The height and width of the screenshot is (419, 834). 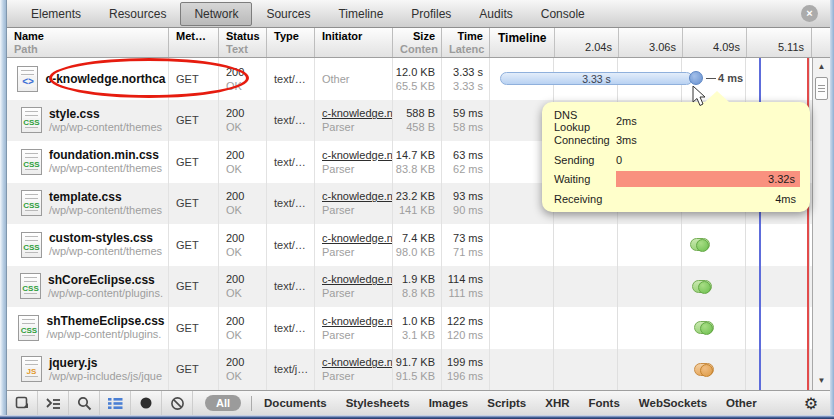 What do you see at coordinates (810, 14) in the screenshot?
I see `close-icon: ×` at bounding box center [810, 14].